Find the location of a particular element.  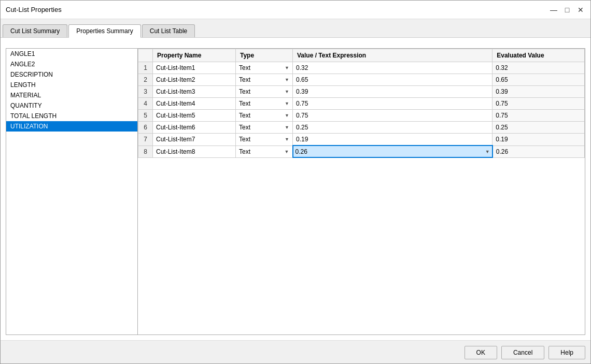

evaluated-value-cell: 0.39 is located at coordinates (539, 92).